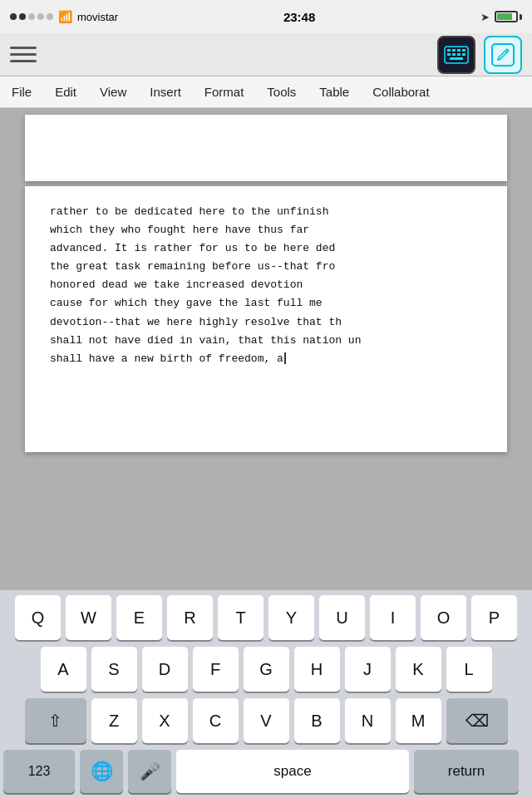 This screenshot has width=532, height=798. What do you see at coordinates (469, 669) in the screenshot?
I see `key-l: L` at bounding box center [469, 669].